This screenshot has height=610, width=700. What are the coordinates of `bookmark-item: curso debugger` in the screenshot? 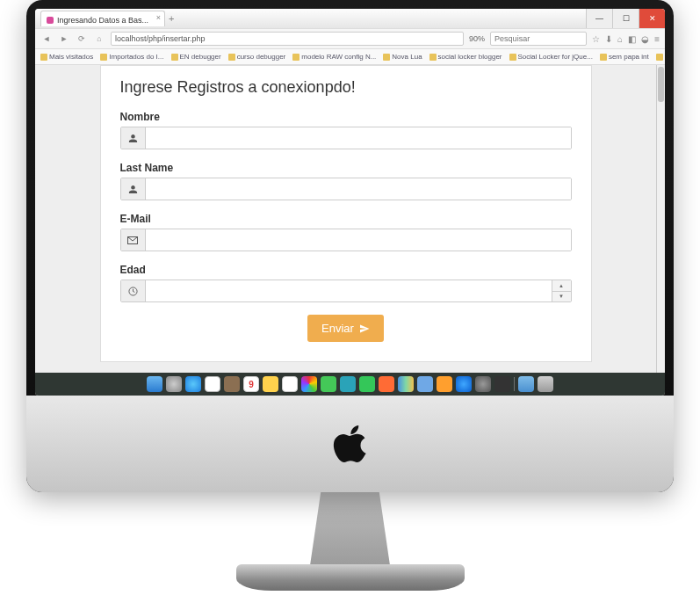 It's located at (257, 56).